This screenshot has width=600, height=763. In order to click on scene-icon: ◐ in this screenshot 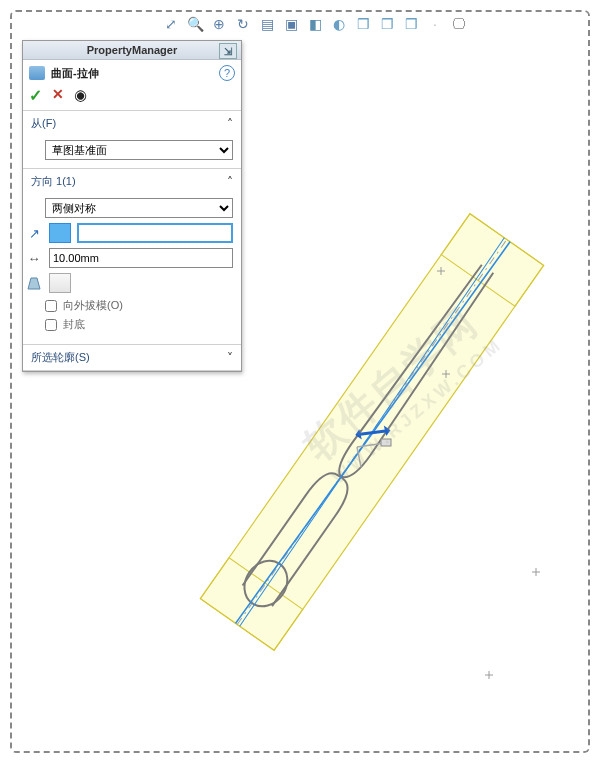, I will do `click(339, 24)`.